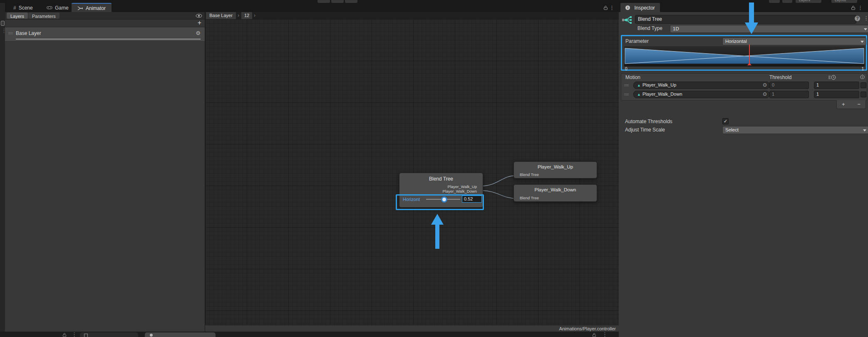  I want to click on threshold-field: 0, so click(789, 85).